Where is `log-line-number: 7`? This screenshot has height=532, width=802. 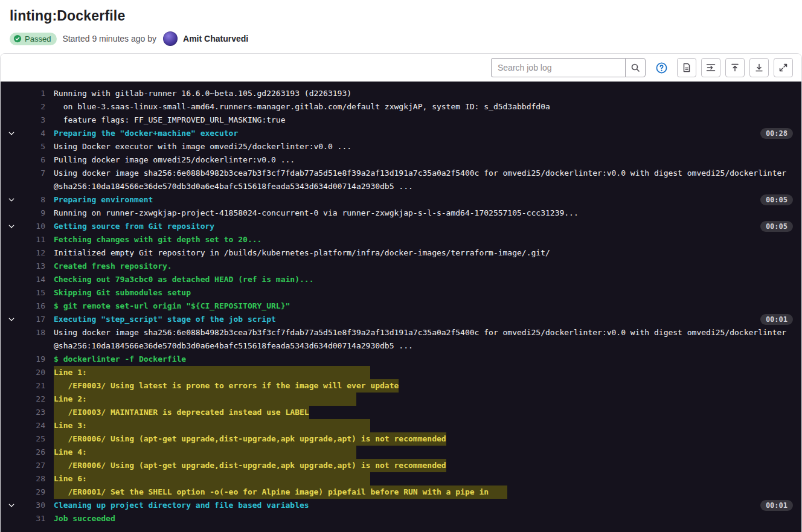 log-line-number: 7 is located at coordinates (34, 173).